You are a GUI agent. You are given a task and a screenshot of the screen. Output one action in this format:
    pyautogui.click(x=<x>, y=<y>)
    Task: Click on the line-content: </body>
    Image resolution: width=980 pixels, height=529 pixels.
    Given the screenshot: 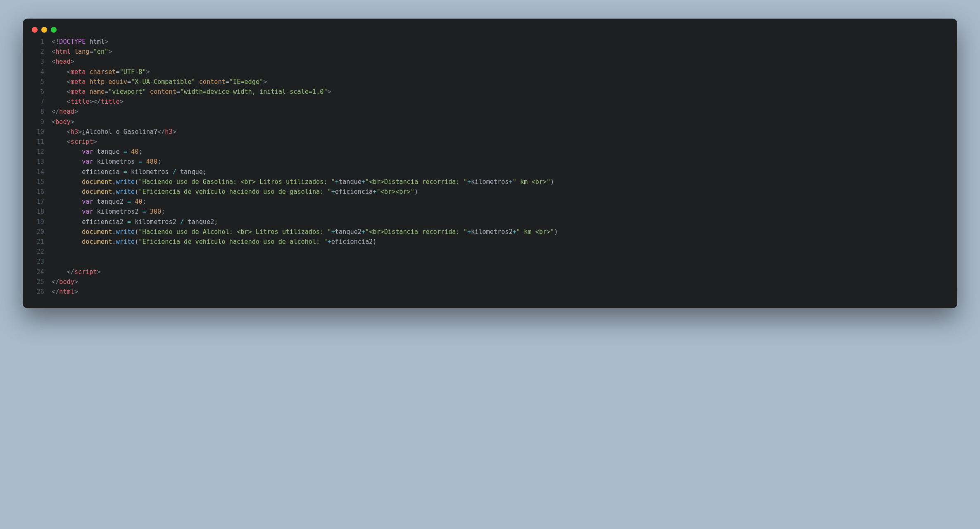 What is the action you would take?
    pyautogui.click(x=500, y=282)
    